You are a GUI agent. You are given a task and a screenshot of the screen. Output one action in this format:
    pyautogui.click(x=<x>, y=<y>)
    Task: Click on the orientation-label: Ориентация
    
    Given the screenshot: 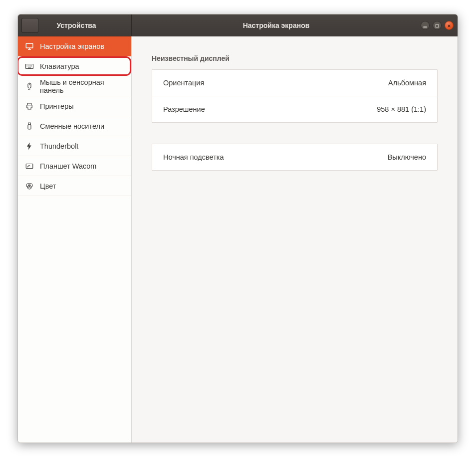 What is the action you would take?
    pyautogui.click(x=184, y=83)
    